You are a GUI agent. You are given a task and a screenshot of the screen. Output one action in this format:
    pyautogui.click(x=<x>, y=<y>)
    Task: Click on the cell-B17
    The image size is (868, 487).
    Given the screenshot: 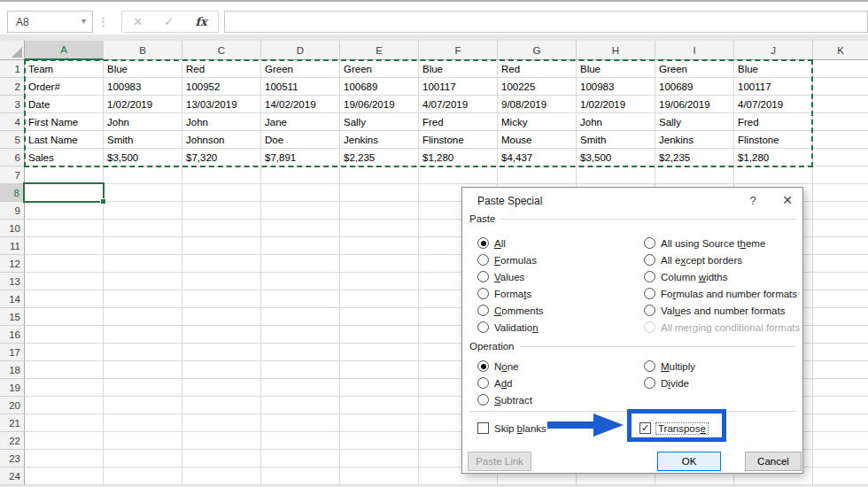 What is the action you would take?
    pyautogui.click(x=143, y=352)
    